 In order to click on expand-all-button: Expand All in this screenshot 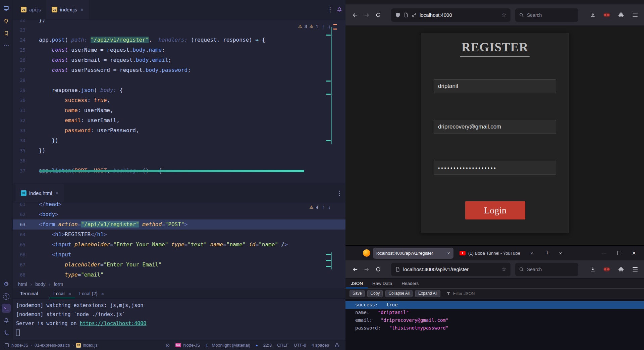, I will do `click(428, 294)`.